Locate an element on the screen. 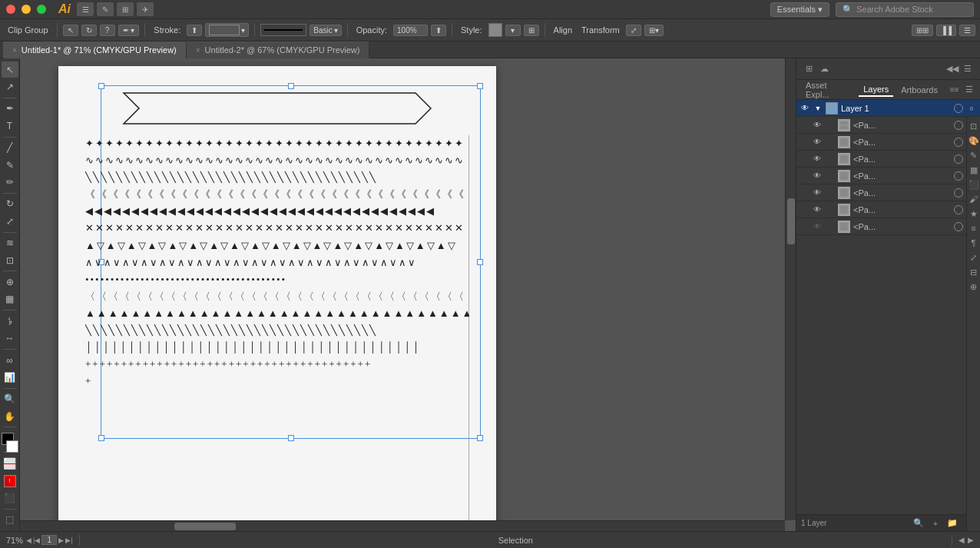 This screenshot has width=980, height=548. grid-view-btn: ⊞⊞ is located at coordinates (922, 31).